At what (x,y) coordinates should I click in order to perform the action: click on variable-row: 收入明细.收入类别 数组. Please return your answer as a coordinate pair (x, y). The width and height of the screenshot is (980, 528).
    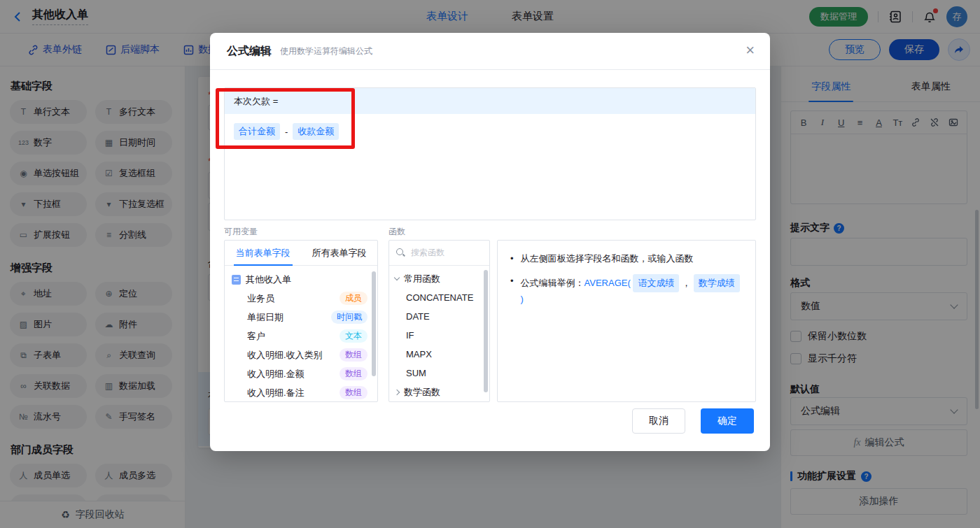
    Looking at the image, I should click on (301, 355).